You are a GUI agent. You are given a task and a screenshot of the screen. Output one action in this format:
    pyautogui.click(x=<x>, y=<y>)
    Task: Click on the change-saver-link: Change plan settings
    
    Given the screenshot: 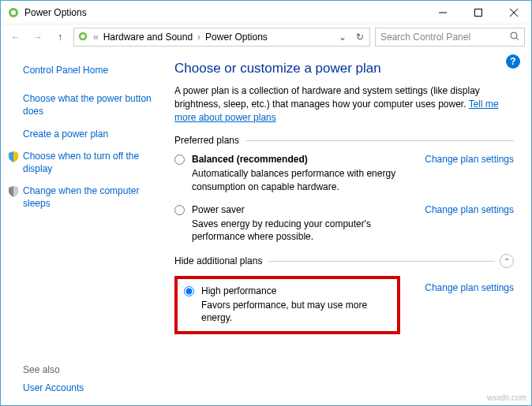 What is the action you would take?
    pyautogui.click(x=469, y=210)
    